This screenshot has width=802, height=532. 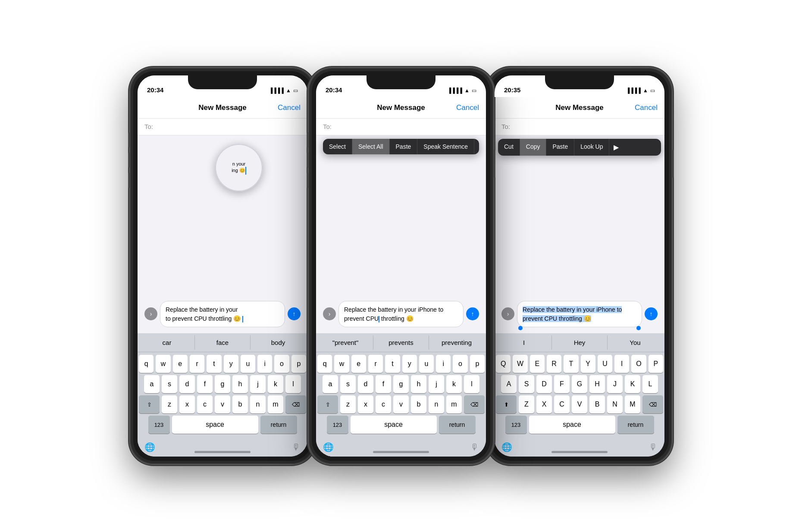 I want to click on suggestion-3-2: Hey, so click(x=580, y=342).